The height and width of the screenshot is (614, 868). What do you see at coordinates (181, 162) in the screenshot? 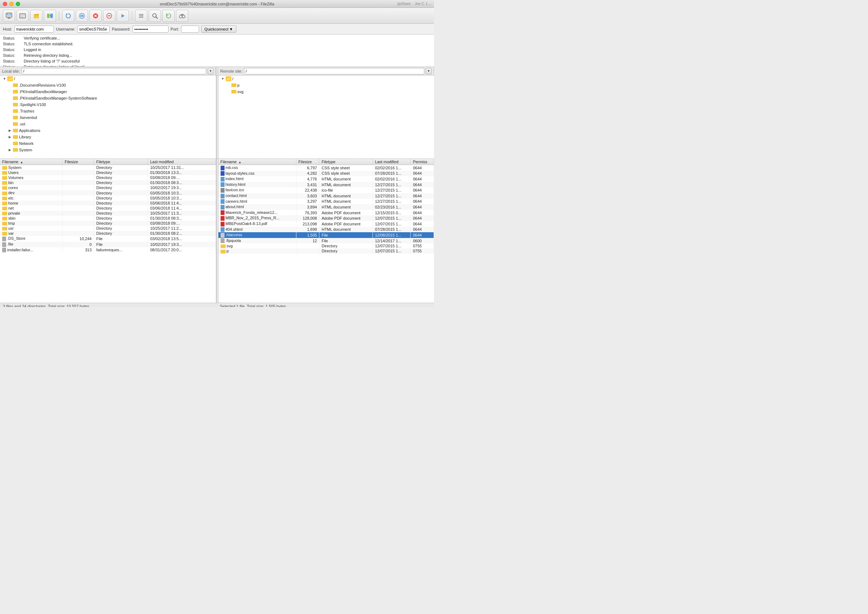
I see `local-col-modified: Last modified` at bounding box center [181, 162].